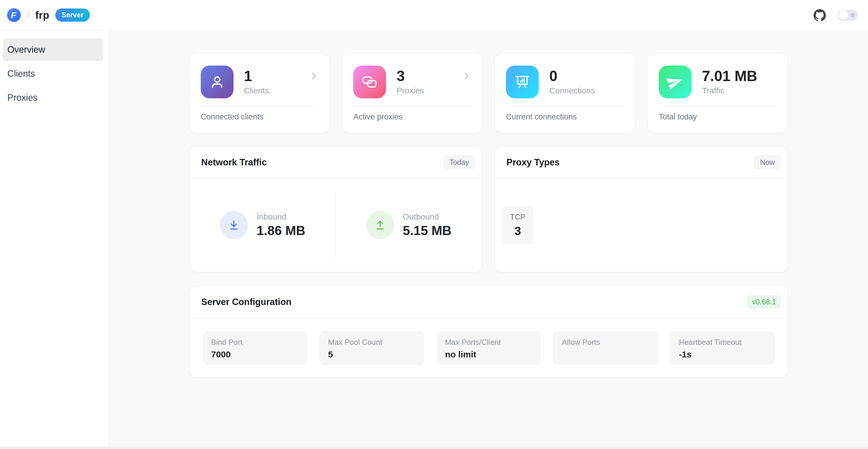 Image resolution: width=868 pixels, height=449 pixels. What do you see at coordinates (42, 16) in the screenshot?
I see `app-name: frp` at bounding box center [42, 16].